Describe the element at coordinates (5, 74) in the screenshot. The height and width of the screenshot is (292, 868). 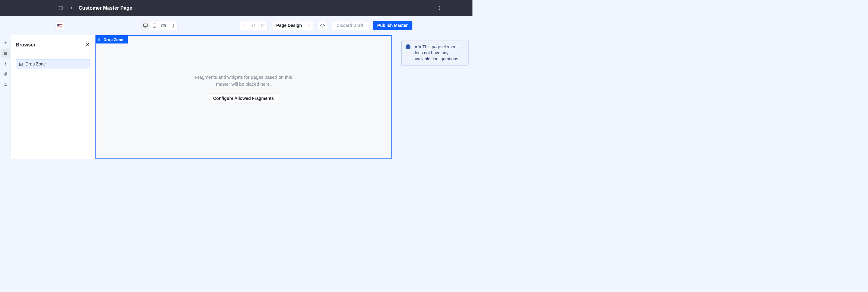
I see `page-content-icon` at that location.